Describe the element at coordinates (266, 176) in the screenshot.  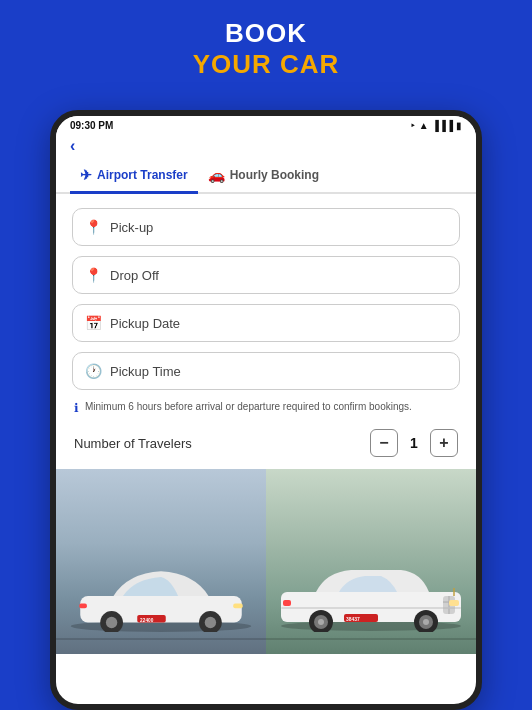
I see `tabs-container: ✈ Airport Transfer 🚗 Hourly Booking` at that location.